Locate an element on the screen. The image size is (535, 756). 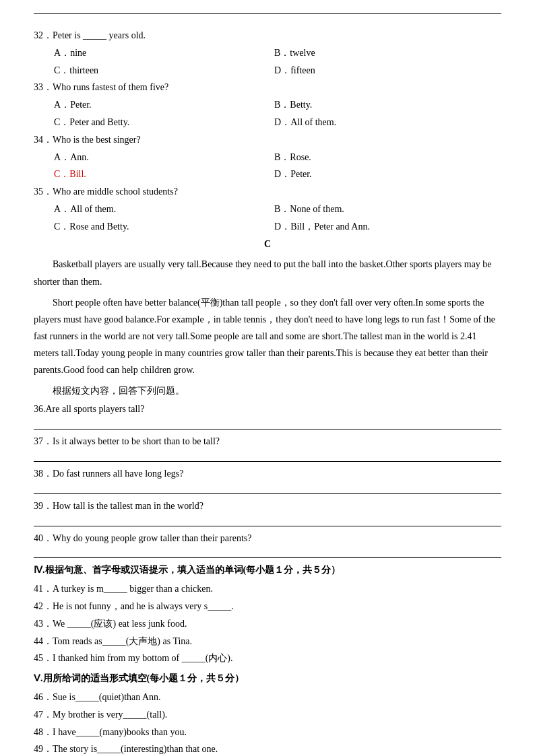
q33-optA: A．Peter. is located at coordinates (151, 105).